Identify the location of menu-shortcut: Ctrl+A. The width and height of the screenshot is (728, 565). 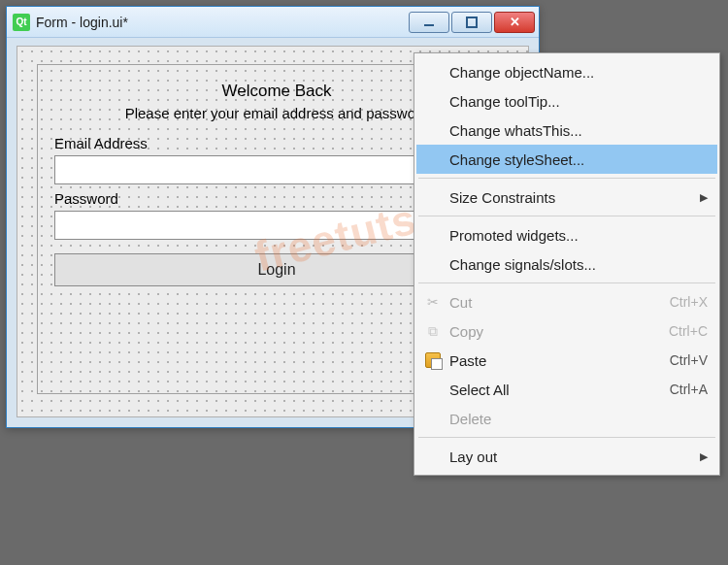
(689, 389).